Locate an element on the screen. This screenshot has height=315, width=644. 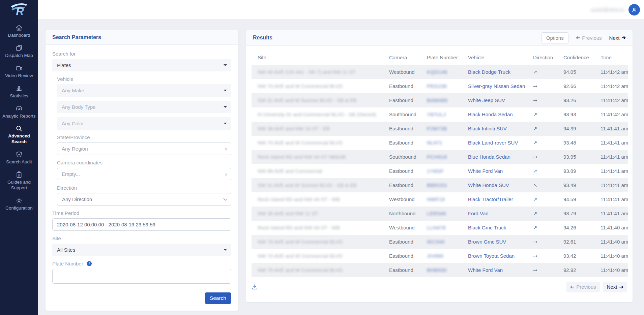
plate-number-input is located at coordinates (142, 276).